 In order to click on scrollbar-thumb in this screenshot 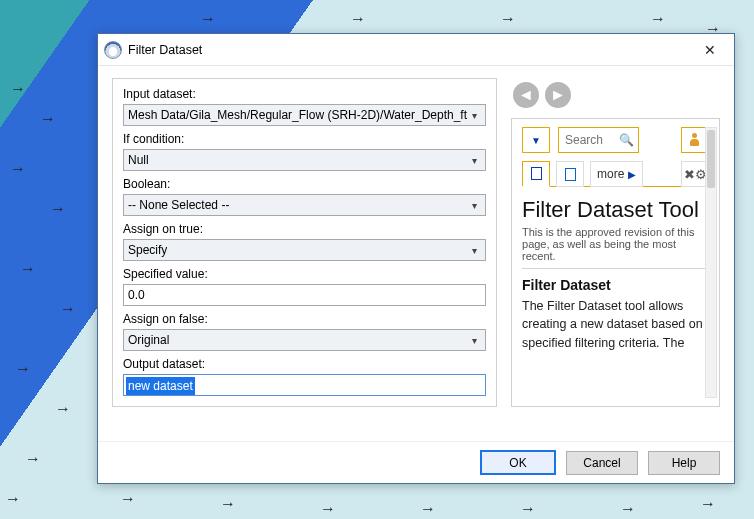, I will do `click(711, 159)`.